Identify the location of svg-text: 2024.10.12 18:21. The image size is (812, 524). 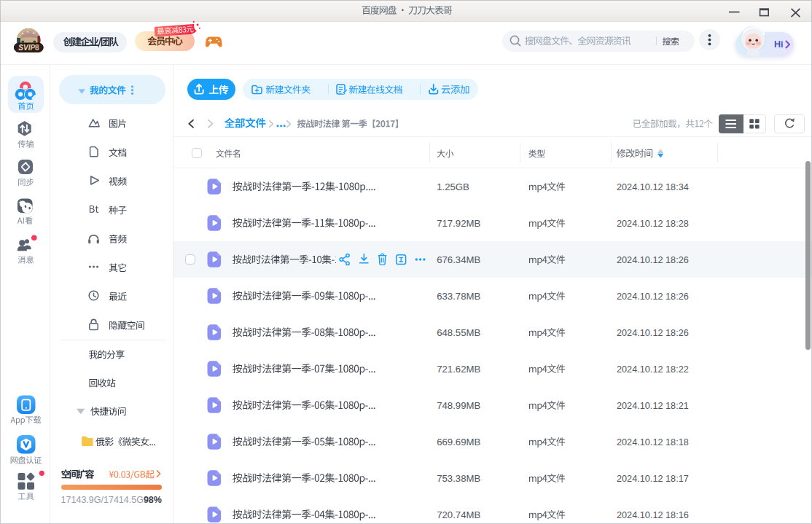
(653, 406).